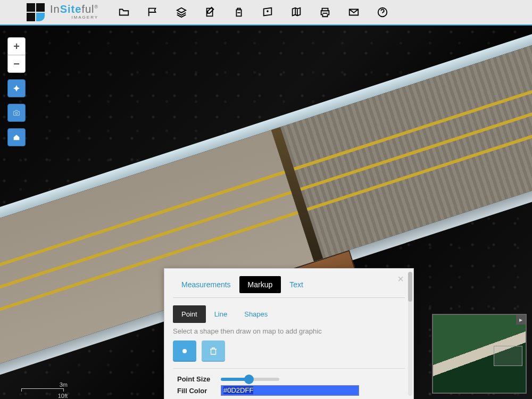 This screenshot has width=532, height=399. I want to click on backpack-icon, so click(239, 12).